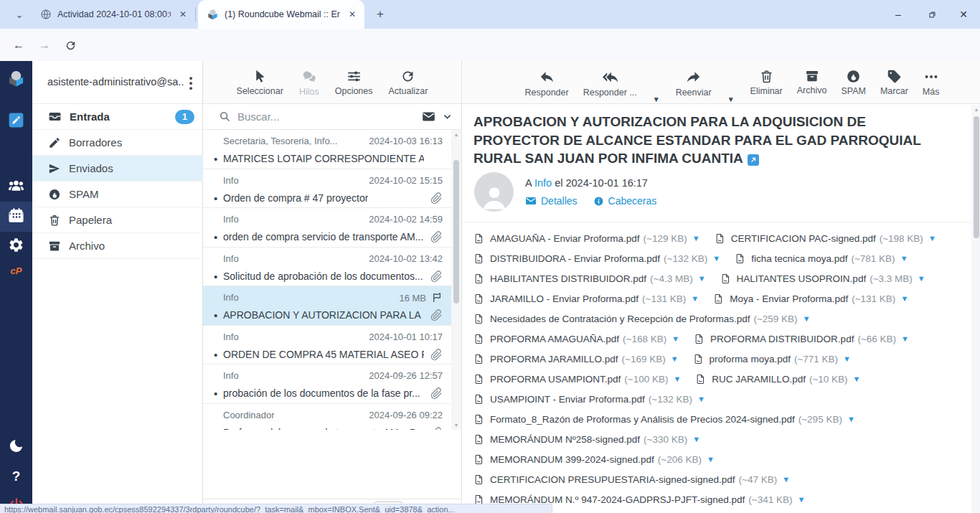  Describe the element at coordinates (976, 109) in the screenshot. I see `scroll-up-icon: ▲` at that location.